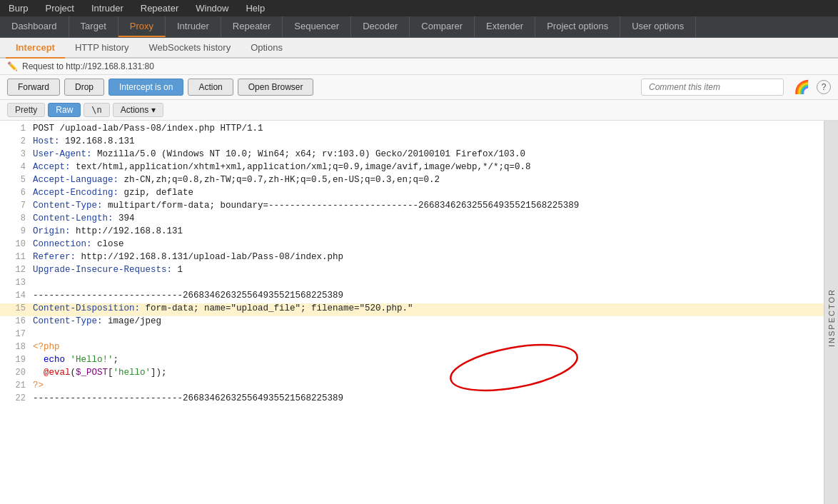 The height and width of the screenshot is (504, 838). What do you see at coordinates (505, 27) in the screenshot?
I see `tab-extender: Extender` at bounding box center [505, 27].